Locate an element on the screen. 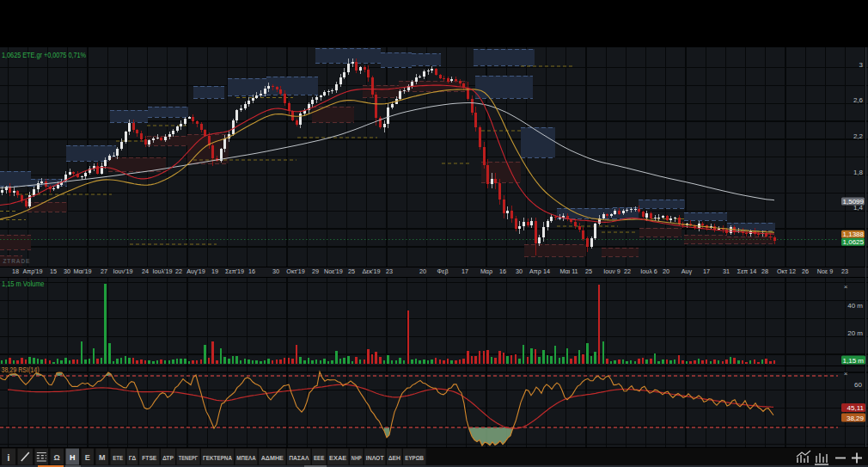 The height and width of the screenshot is (467, 868). svg-text: ΝΗΡ is located at coordinates (357, 458).